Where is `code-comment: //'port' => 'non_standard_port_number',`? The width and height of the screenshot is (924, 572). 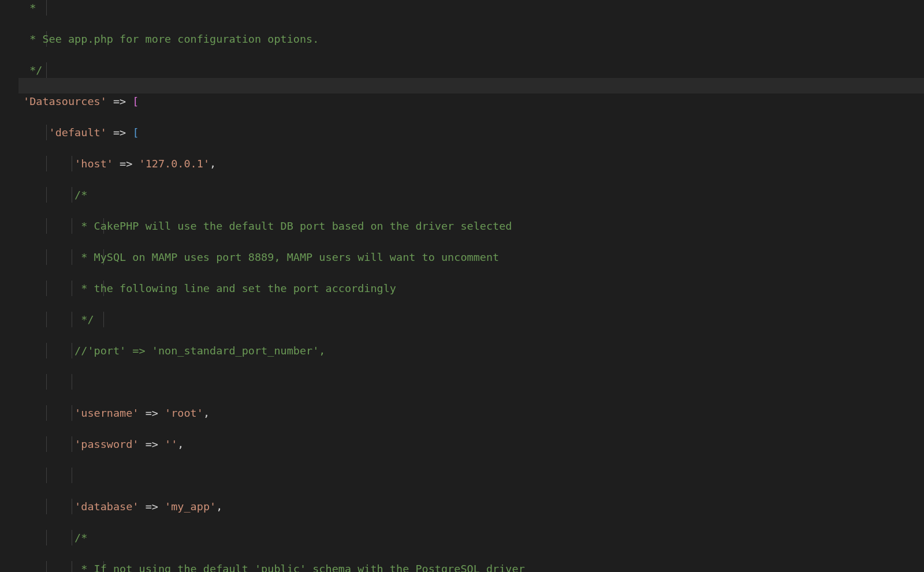
code-comment: //'port' => 'non_standard_port_number', is located at coordinates (200, 351).